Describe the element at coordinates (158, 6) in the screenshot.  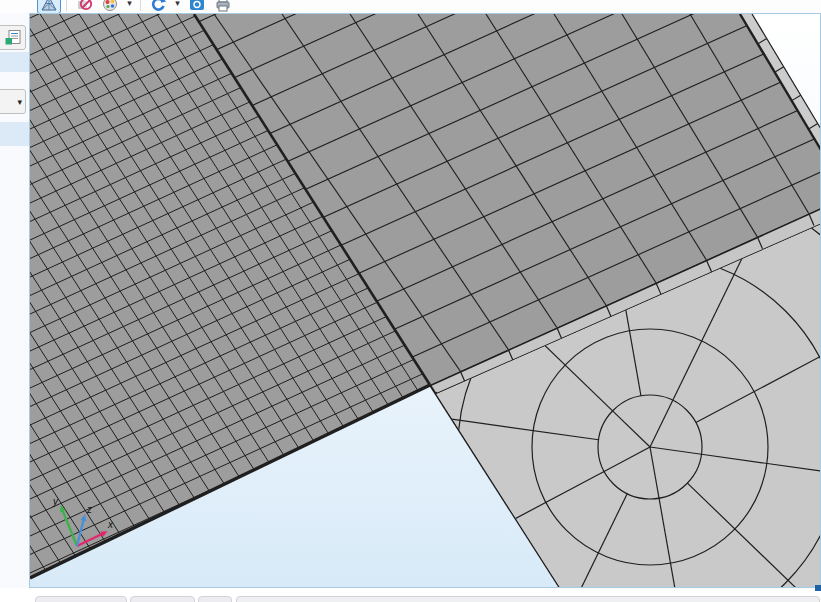
I see `refresh-view-button` at that location.